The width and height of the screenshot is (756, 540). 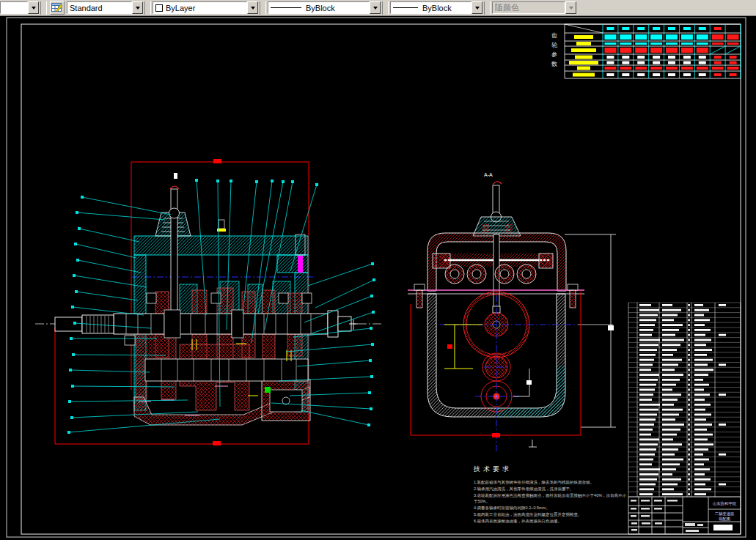 I want to click on svg-text: 轮, so click(x=554, y=45).